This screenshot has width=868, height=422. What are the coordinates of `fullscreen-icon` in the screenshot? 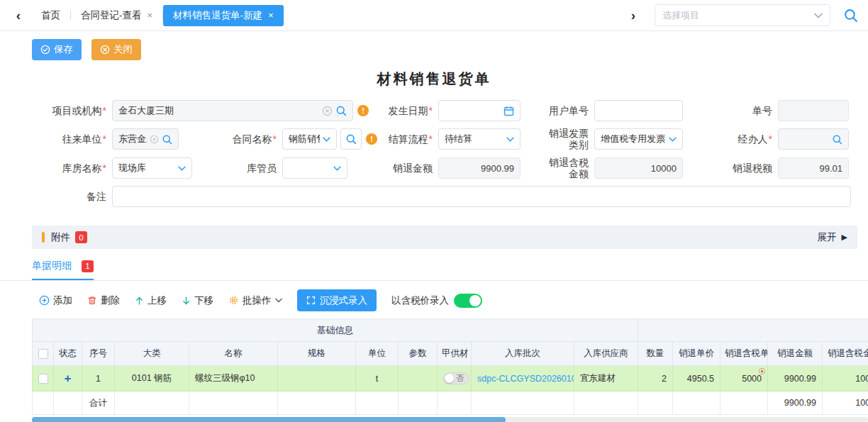 It's located at (311, 301).